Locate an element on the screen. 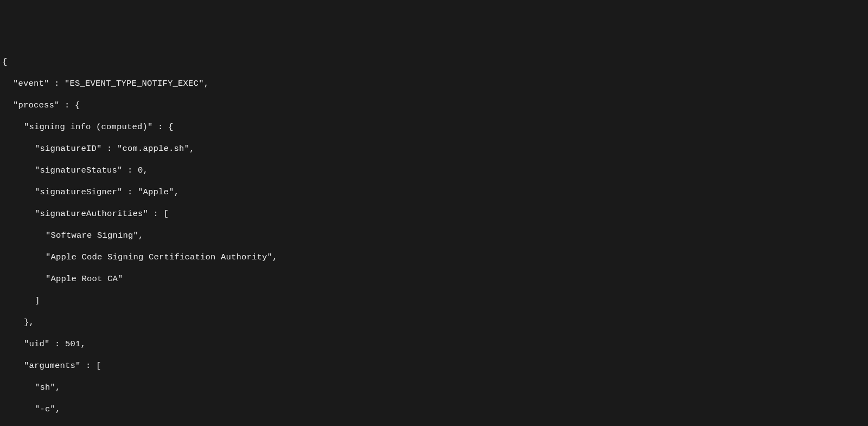 The image size is (868, 426). json-line: "signatureStatus" : 0, is located at coordinates (435, 170).